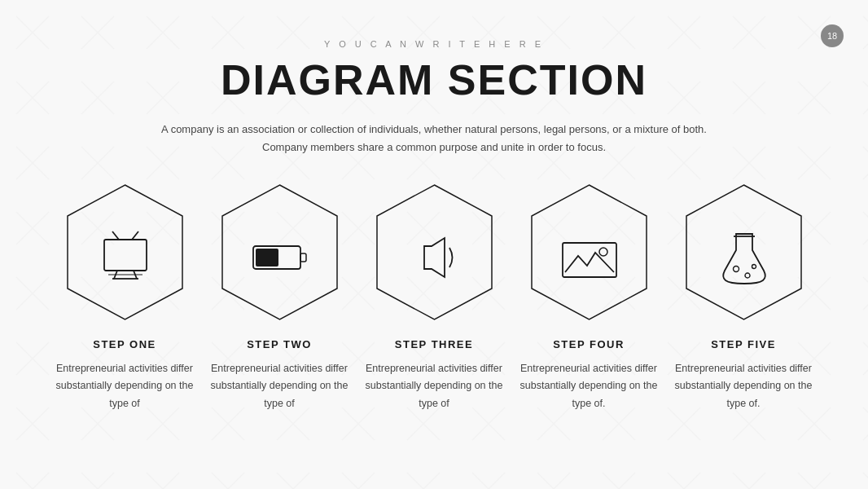 This screenshot has height=489, width=868. I want to click on step-four: STEP FOUR Entrepreneurial activities dif…, so click(589, 297).